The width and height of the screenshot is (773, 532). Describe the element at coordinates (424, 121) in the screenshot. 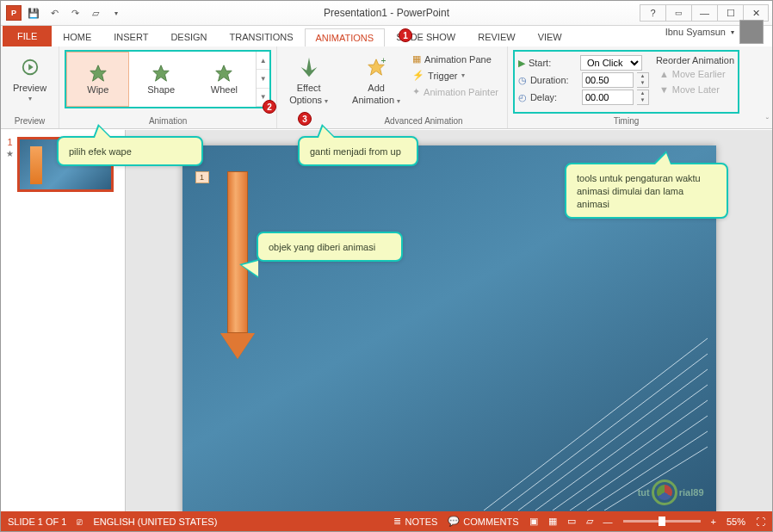

I see `group-label-advanced: Advanced Animation` at that location.